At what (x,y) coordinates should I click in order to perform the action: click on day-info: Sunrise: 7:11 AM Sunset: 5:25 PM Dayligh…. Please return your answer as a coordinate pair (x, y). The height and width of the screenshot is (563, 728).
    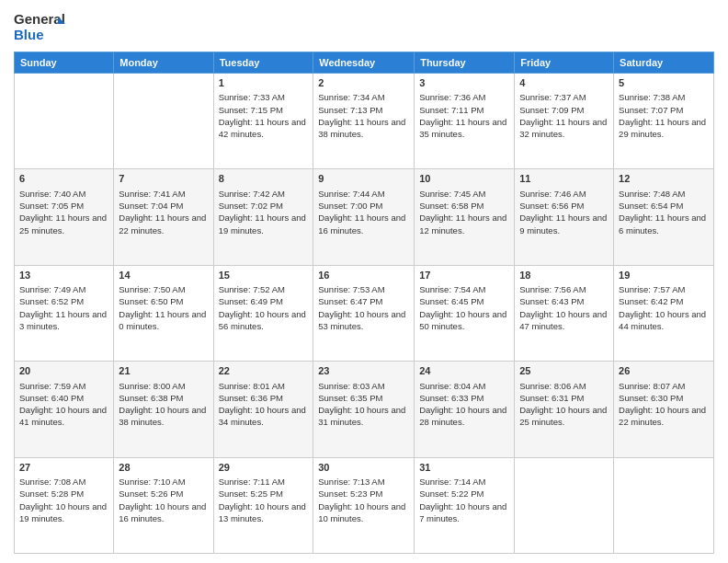
    Looking at the image, I should click on (264, 500).